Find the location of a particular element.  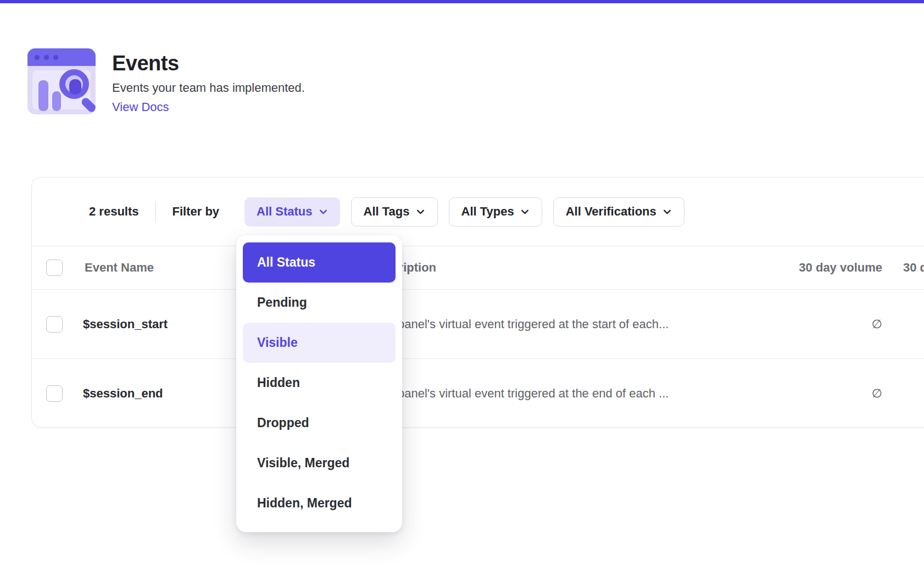

filter-all-status-button: All Status is located at coordinates (292, 212).